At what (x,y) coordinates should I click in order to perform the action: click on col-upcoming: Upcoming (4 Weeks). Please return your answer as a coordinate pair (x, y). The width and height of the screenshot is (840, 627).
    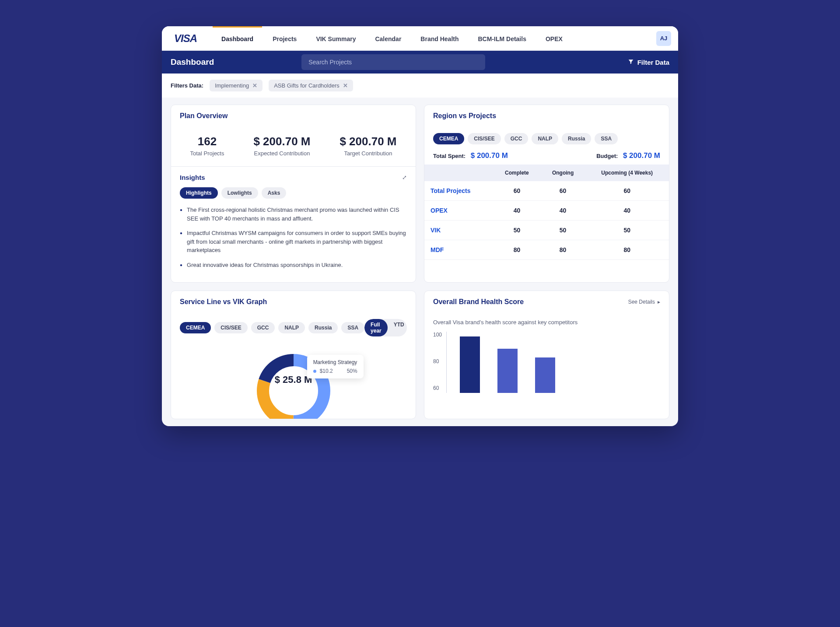
    Looking at the image, I should click on (627, 173).